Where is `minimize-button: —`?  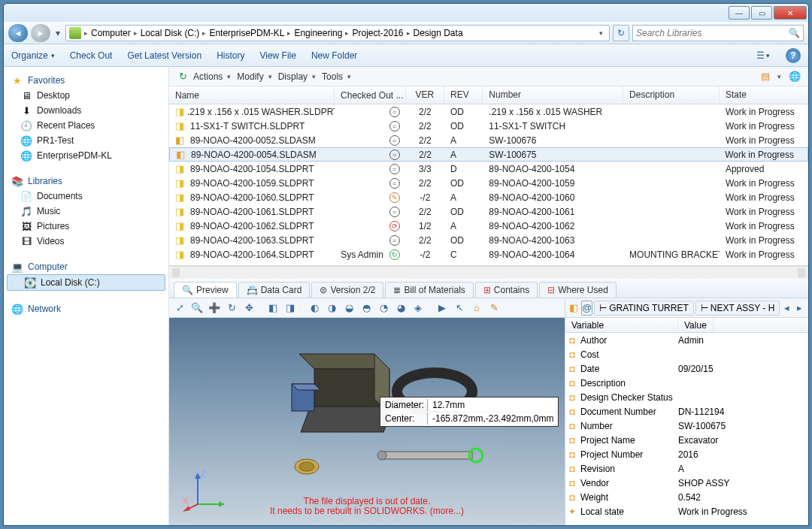 minimize-button: — is located at coordinates (739, 13).